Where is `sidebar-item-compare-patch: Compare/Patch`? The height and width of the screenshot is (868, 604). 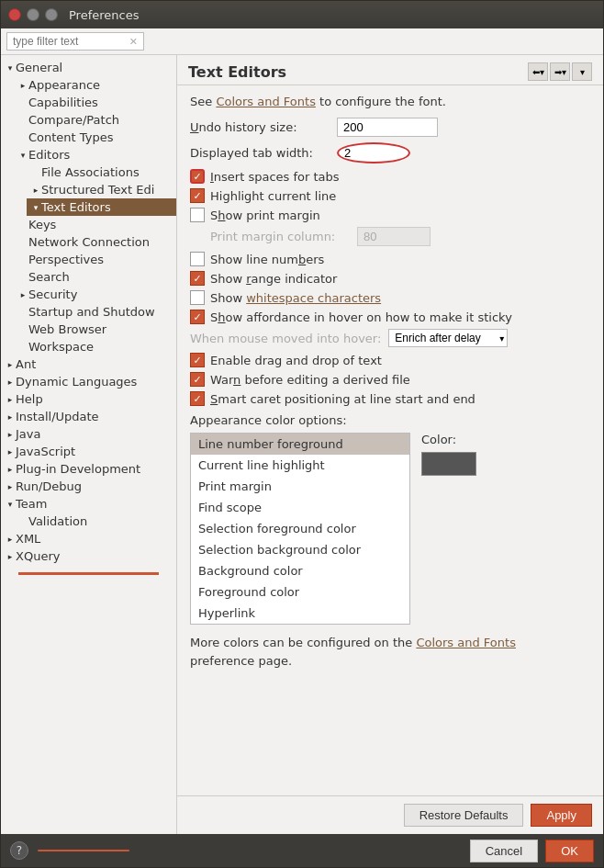
sidebar-item-compare-patch: Compare/Patch is located at coordinates (95, 119).